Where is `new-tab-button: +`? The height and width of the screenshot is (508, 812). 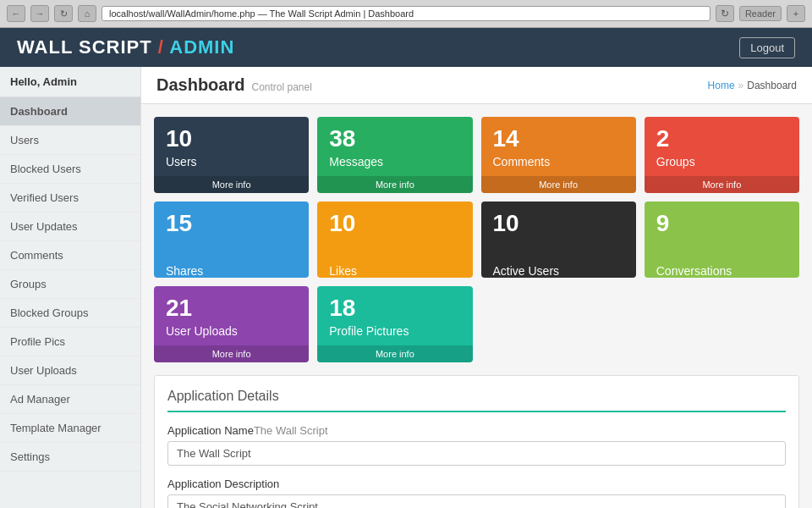
new-tab-button: + is located at coordinates (796, 14).